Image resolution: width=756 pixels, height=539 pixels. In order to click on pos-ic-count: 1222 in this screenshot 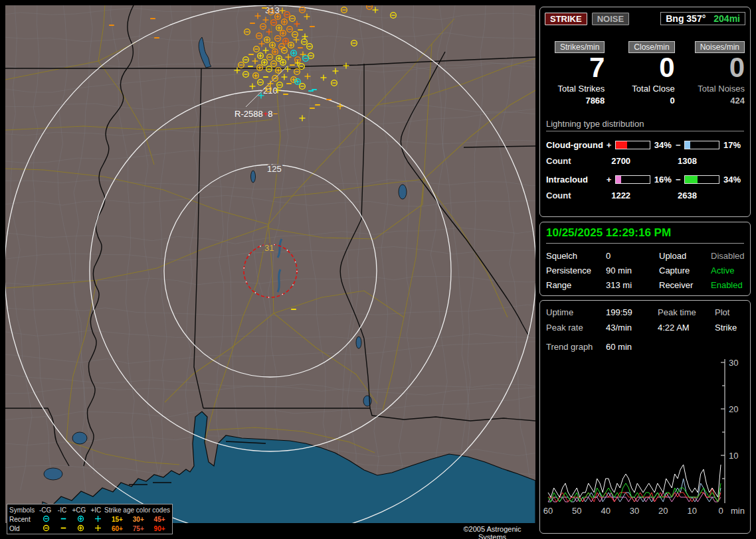, I will do `click(644, 195)`.